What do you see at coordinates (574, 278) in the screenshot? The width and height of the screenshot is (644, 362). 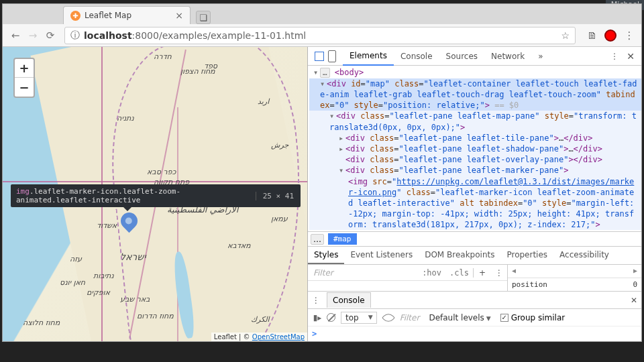 I see `box-model: ◀ ▶ position0` at bounding box center [574, 278].